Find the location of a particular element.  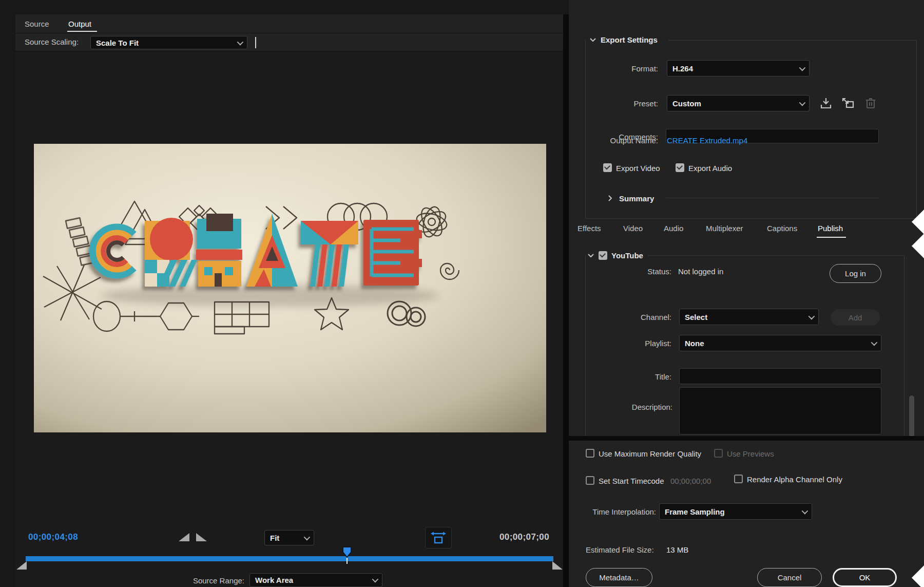

save-preset-button is located at coordinates (826, 103).